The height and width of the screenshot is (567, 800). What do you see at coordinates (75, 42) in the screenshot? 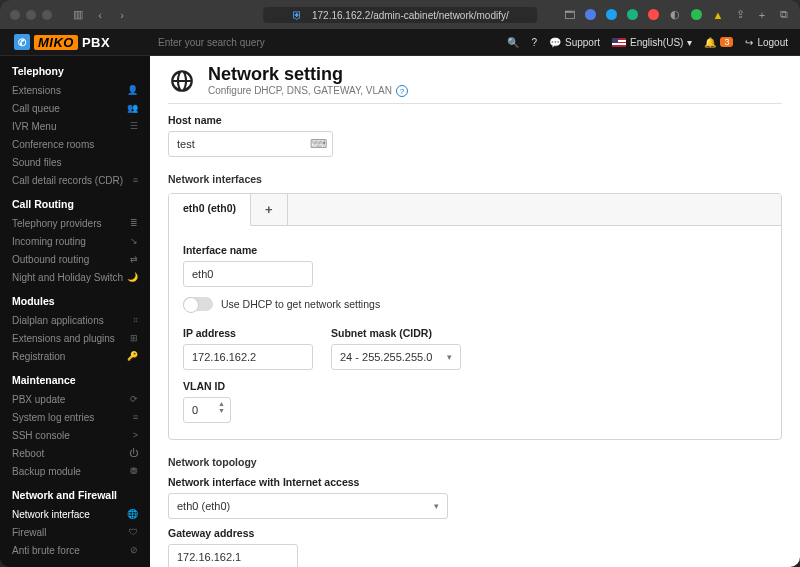
I see `logo: ✆ MIKOPBX` at bounding box center [75, 42].